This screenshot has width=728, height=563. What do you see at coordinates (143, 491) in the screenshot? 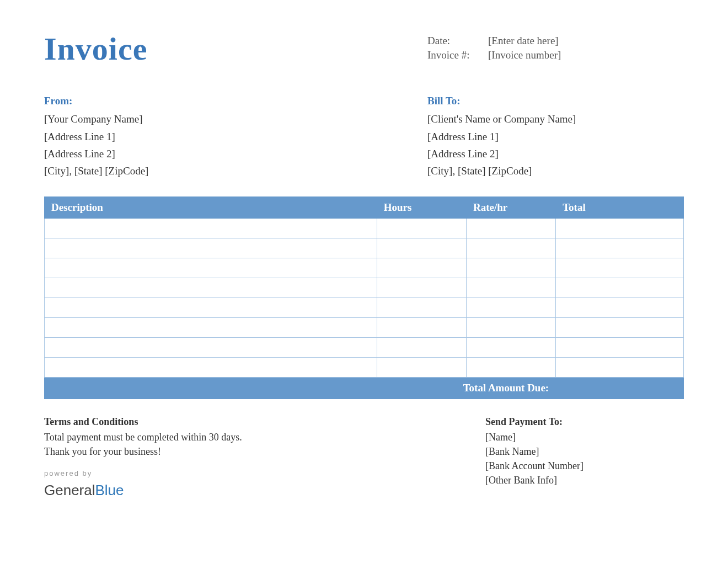
I see `generalblue-logo: GeneralBlue` at bounding box center [143, 491].